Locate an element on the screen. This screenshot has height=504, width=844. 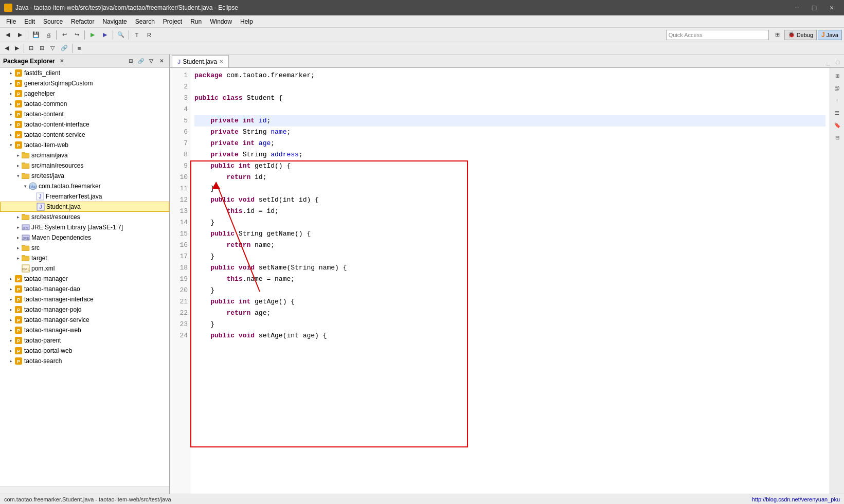
pe-link-btn: 🔗 is located at coordinates (141, 61).